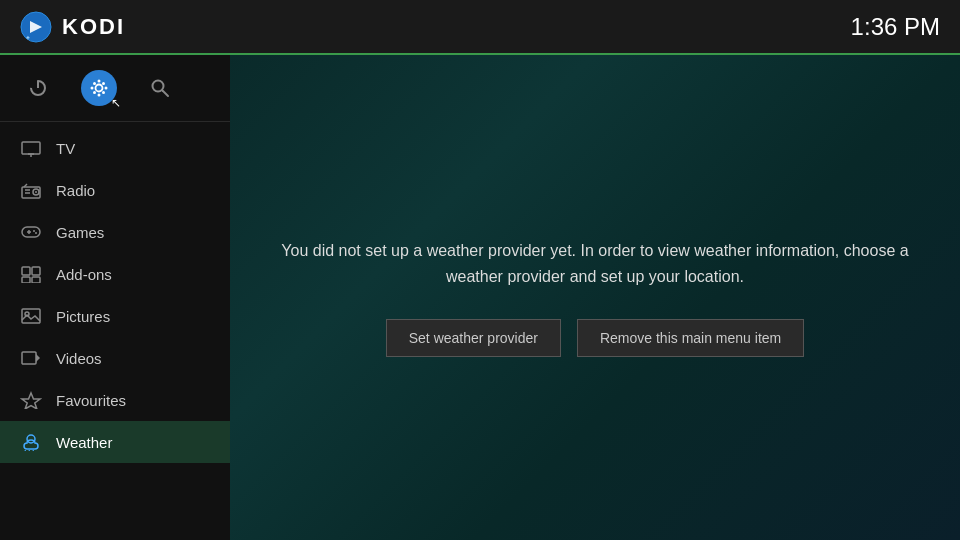  Describe the element at coordinates (80, 232) in the screenshot. I see `sidebar-item-games-label: Games` at that location.